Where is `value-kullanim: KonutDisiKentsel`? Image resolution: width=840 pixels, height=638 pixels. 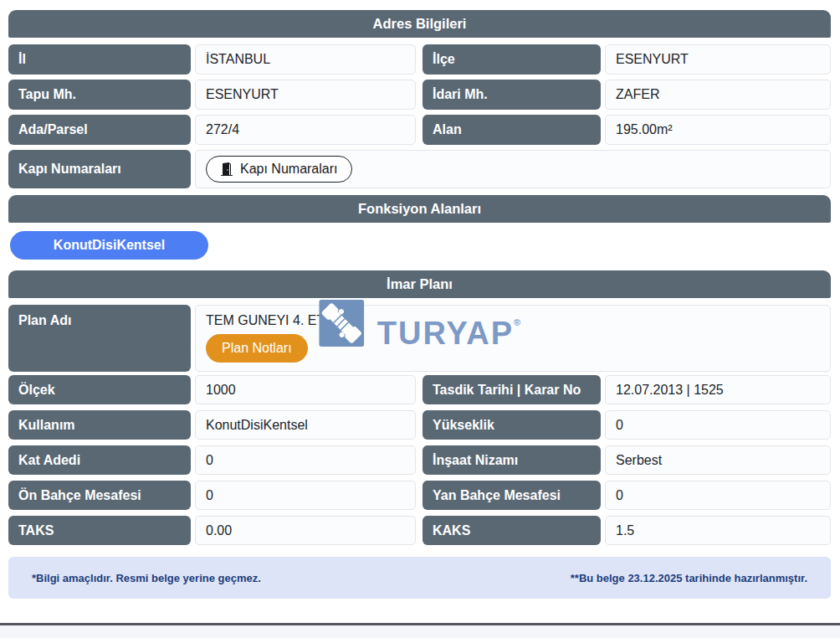 value-kullanim: KonutDisiKentsel is located at coordinates (305, 425).